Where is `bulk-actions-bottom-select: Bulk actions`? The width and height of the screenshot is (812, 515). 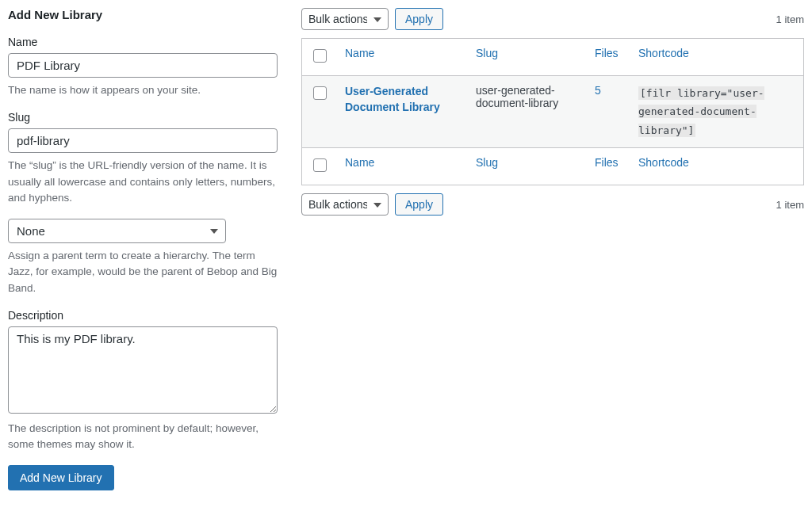
bulk-actions-bottom-select: Bulk actions is located at coordinates (345, 204).